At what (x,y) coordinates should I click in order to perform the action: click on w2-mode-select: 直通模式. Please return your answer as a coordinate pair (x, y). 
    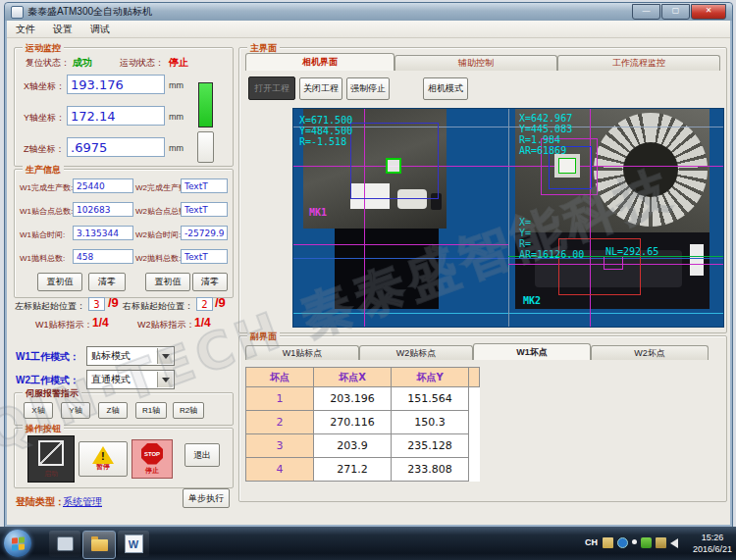
    Looking at the image, I should click on (131, 380).